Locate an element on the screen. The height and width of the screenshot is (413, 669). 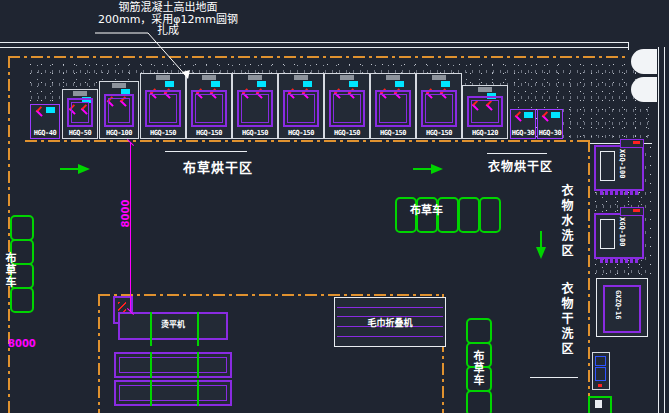
ironer-tick is located at coordinates (151, 329).